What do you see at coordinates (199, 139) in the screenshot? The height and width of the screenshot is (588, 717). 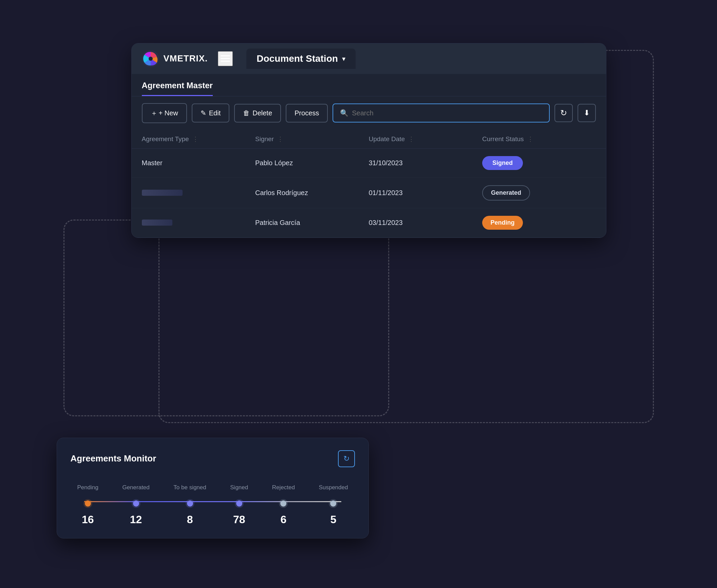 I see `col-agreement-type: Agreement Type ⋮` at bounding box center [199, 139].